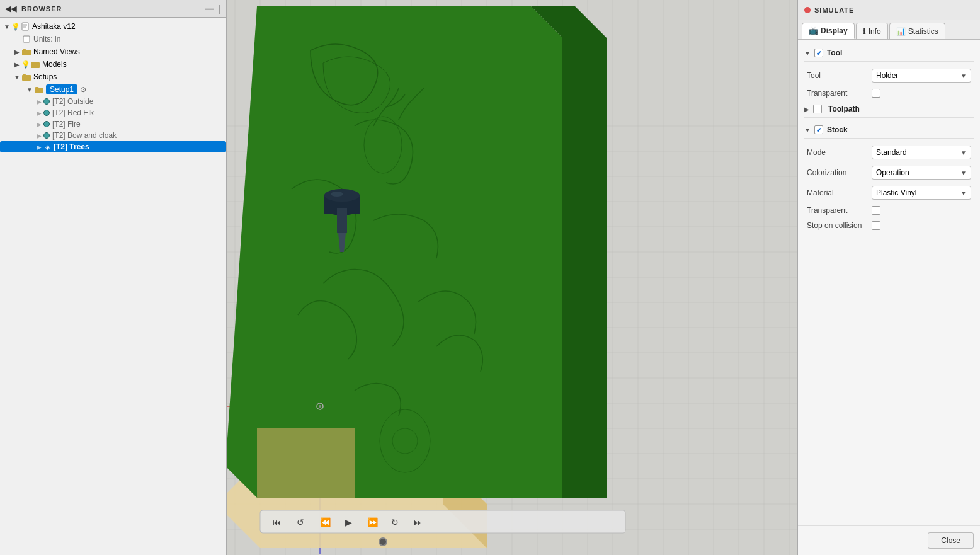  I want to click on close-button: Close, so click(951, 541).